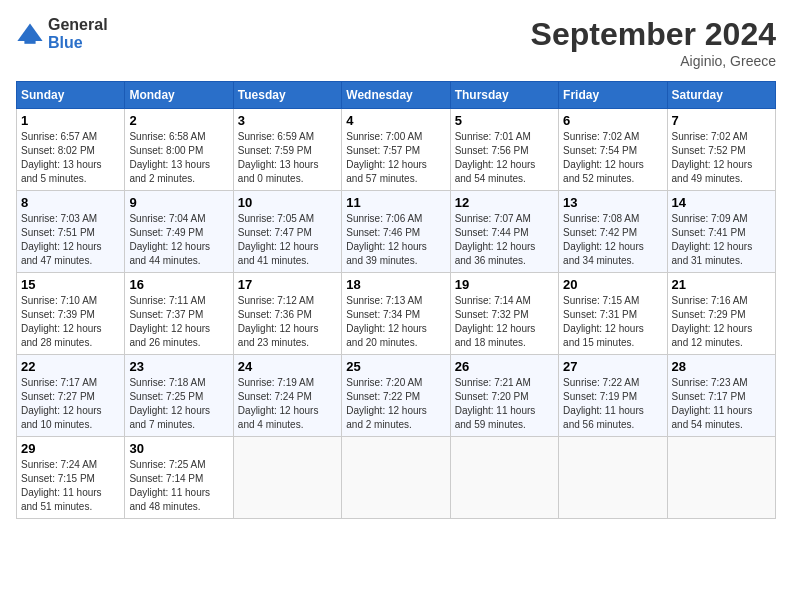 This screenshot has width=792, height=612. Describe the element at coordinates (178, 202) in the screenshot. I see `day-number: 9` at that location.